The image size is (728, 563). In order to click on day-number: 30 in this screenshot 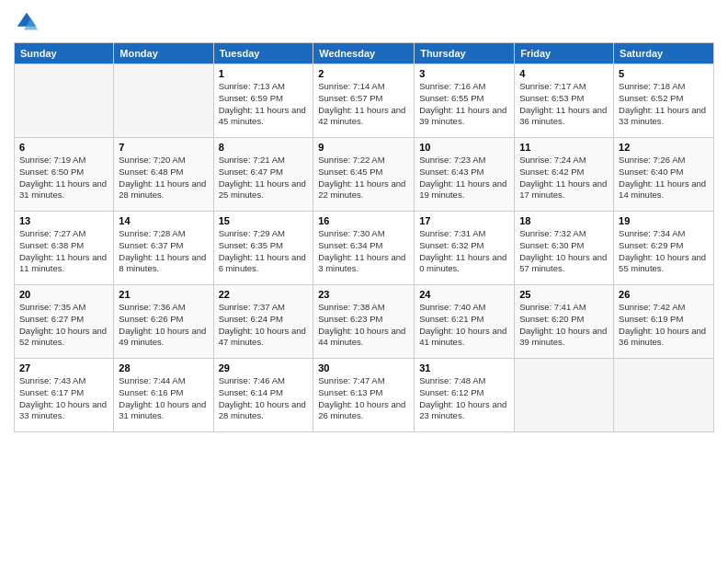, I will do `click(364, 368)`.